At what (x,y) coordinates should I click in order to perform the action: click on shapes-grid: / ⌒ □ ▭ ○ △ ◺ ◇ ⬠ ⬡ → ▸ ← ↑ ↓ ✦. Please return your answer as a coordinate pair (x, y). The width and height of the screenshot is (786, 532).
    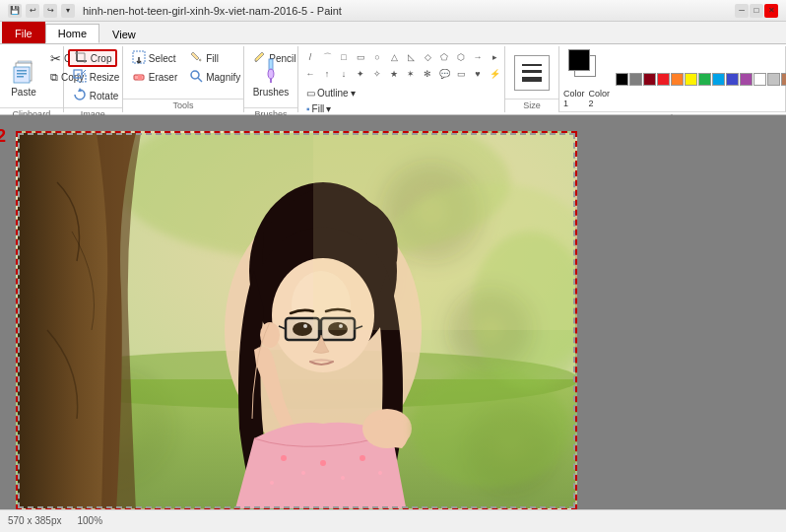
    Looking at the image, I should click on (402, 65).